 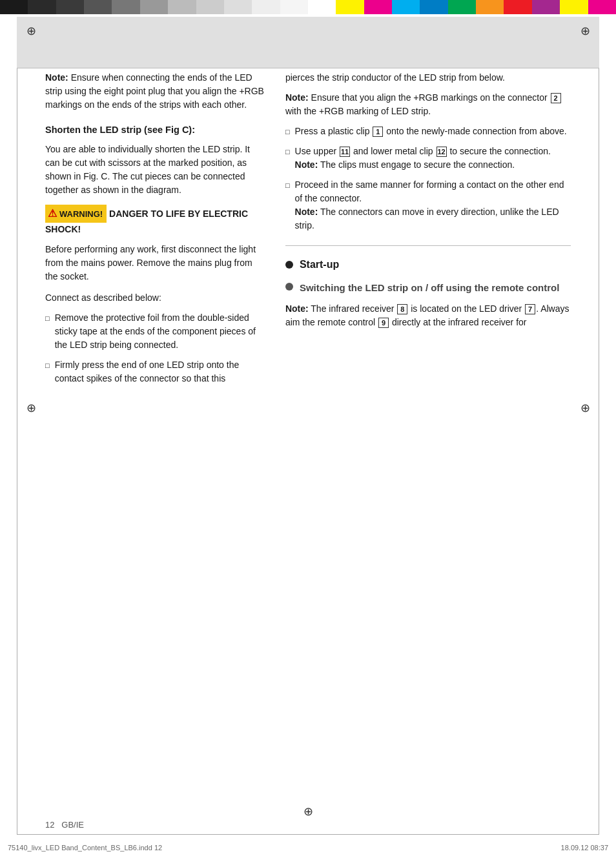 I want to click on rb2-text3: to secure the connection., so click(x=499, y=151).